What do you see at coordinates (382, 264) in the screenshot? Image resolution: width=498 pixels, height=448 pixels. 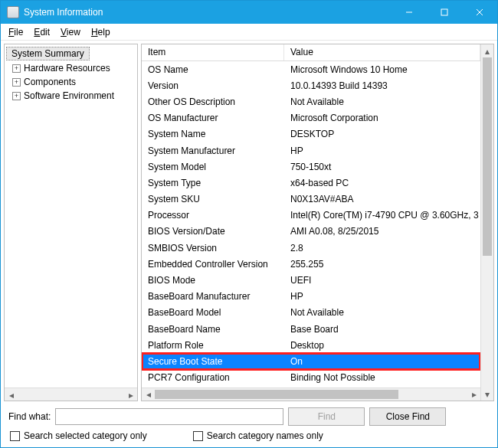 I see `cell-value: 255.255` at bounding box center [382, 264].